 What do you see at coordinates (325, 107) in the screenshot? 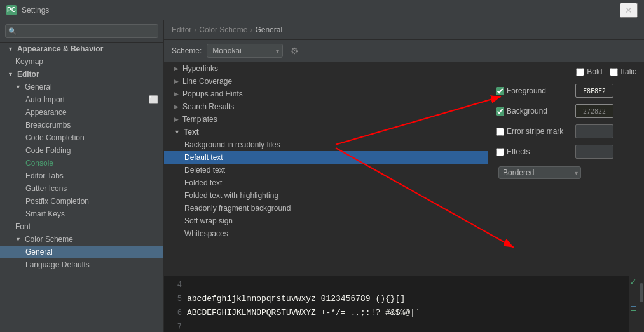
I see `list-item-search-results: ▶ Search Results` at bounding box center [325, 107].